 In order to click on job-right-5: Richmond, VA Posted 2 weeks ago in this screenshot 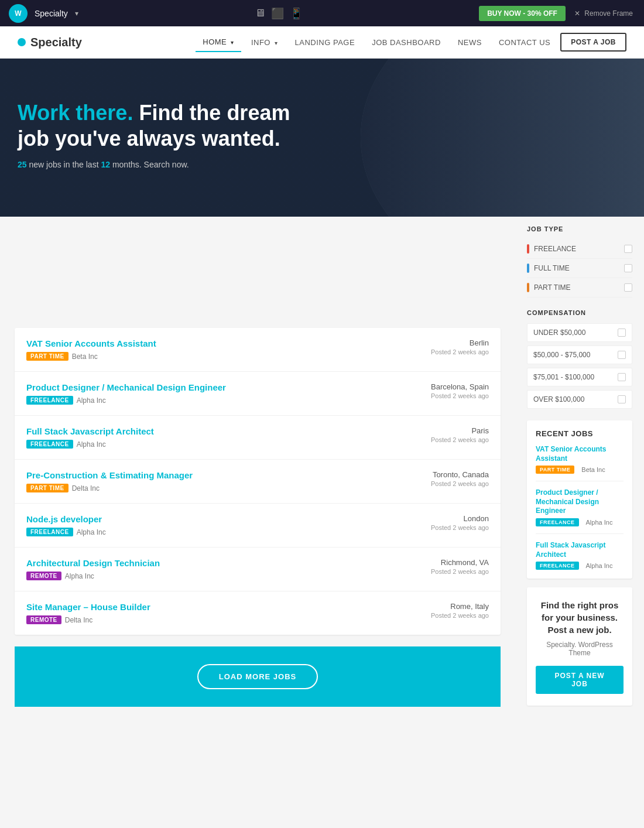, I will do `click(448, 567)`.